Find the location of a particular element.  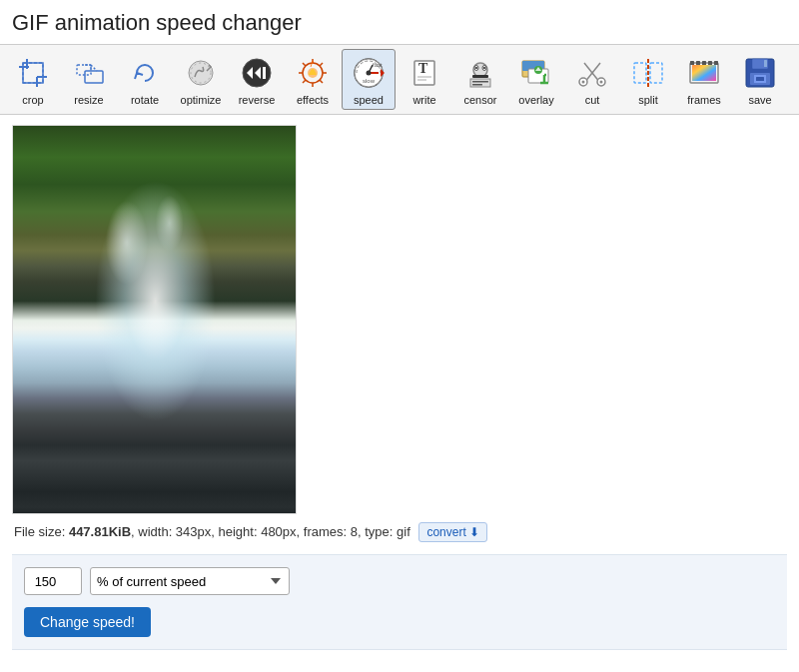

tool-crop: crop is located at coordinates (33, 80).